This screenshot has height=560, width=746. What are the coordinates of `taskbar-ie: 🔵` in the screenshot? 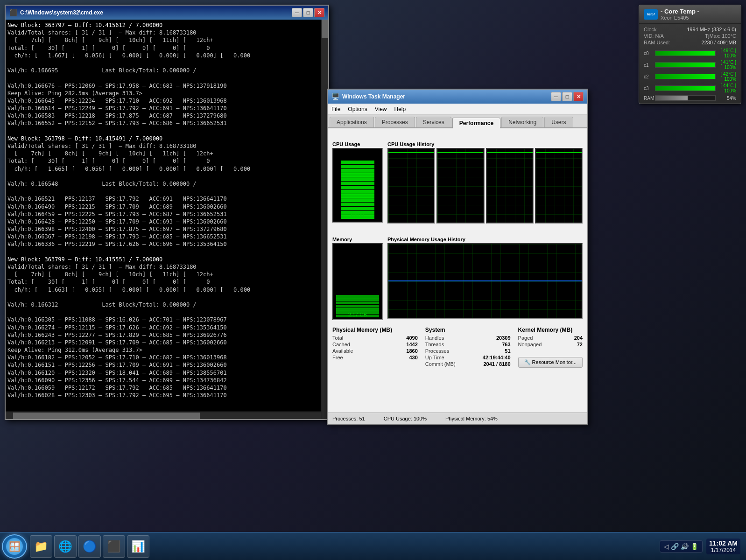 It's located at (90, 546).